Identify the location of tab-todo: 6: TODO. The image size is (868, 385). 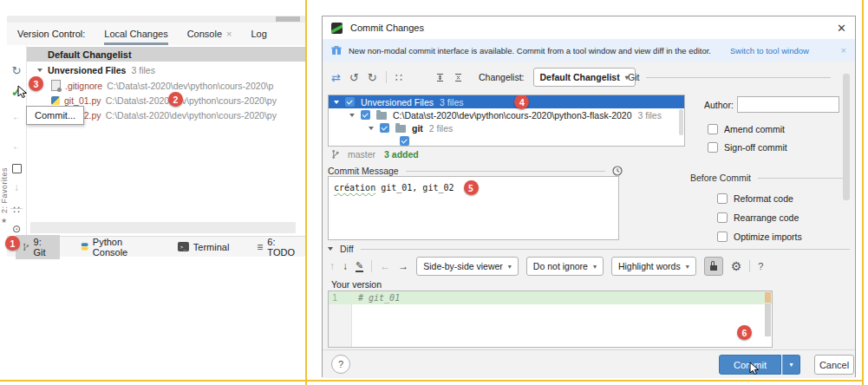
(277, 247).